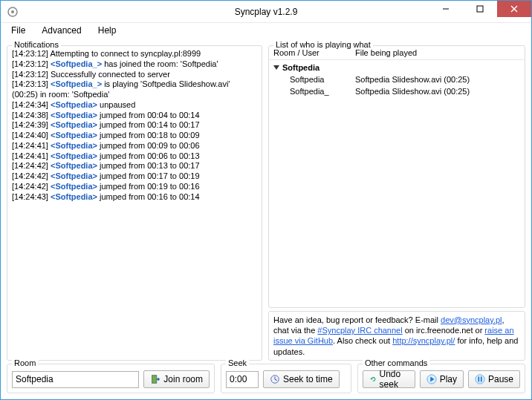  Describe the element at coordinates (494, 379) in the screenshot. I see `pause-button: Pause` at that location.